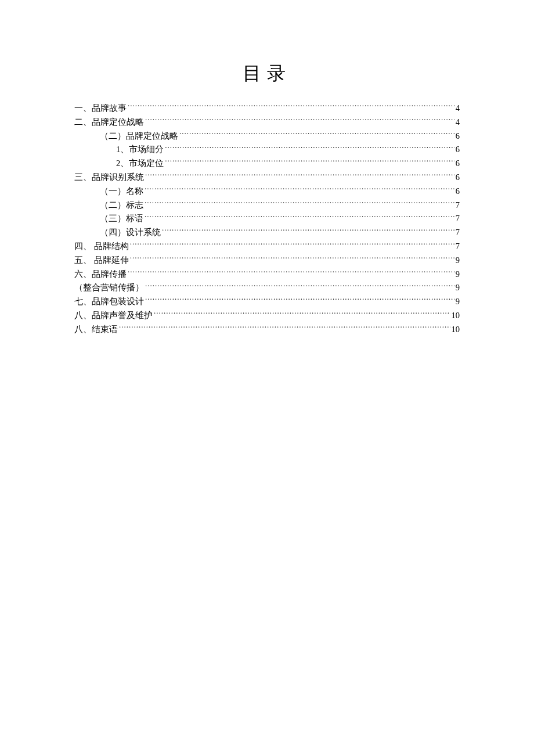  Describe the element at coordinates (267, 233) in the screenshot. I see `toc-entry: （四）设计系统7` at that location.